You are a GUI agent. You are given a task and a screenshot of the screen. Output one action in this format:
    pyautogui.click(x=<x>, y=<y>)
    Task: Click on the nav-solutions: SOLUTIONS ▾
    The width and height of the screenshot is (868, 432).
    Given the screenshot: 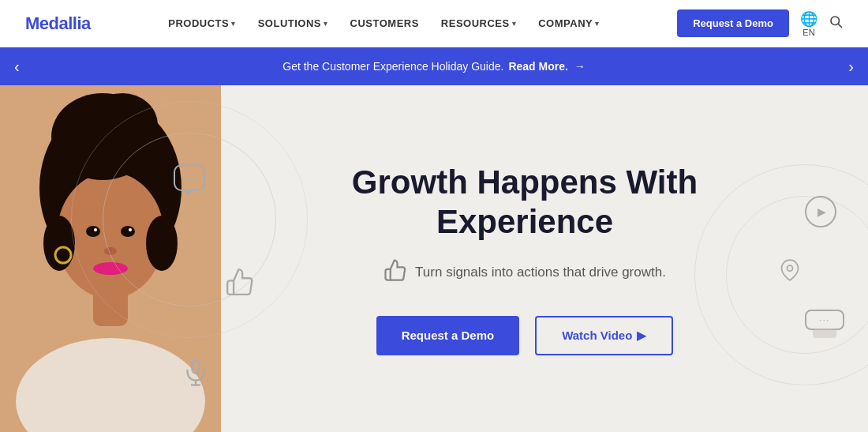 What is the action you would take?
    pyautogui.click(x=294, y=24)
    